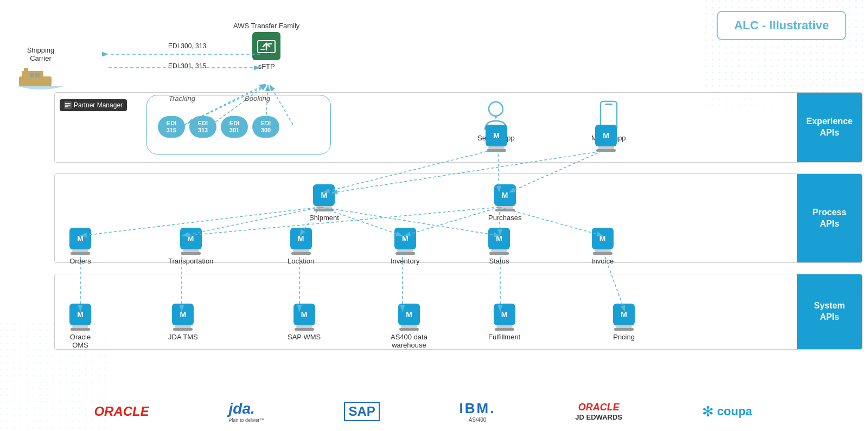 This screenshot has height=431, width=868. I want to click on alc-label: ALC - Illustrative, so click(781, 25).